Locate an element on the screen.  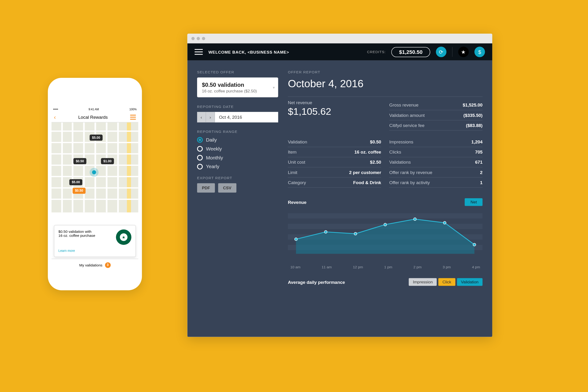
stat-row: Offer rank by activity1 is located at coordinates (436, 182).